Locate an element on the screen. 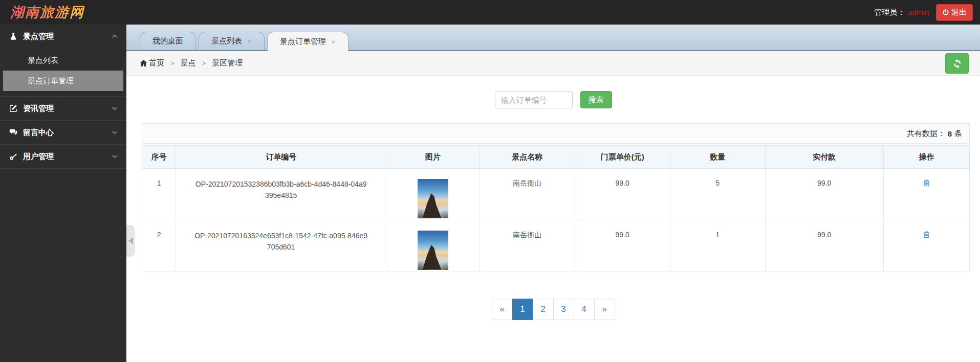 The image size is (980, 362). tab-bar: 我的桌面 景点列表 × 景点订单管理 × is located at coordinates (553, 38).